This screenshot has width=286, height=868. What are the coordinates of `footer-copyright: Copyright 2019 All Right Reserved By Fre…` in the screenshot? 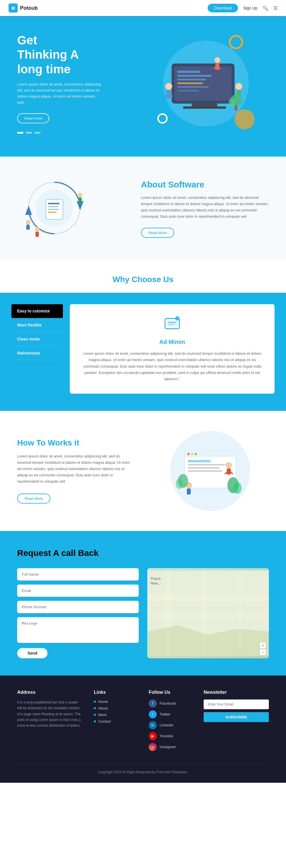 It's located at (143, 769).